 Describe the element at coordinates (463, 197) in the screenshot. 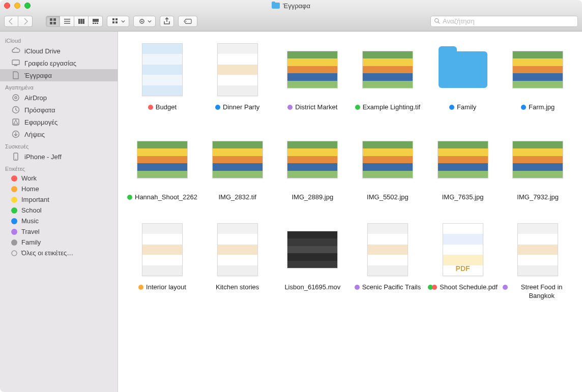

I see `file-name-text: IMG_7635.jpg` at that location.